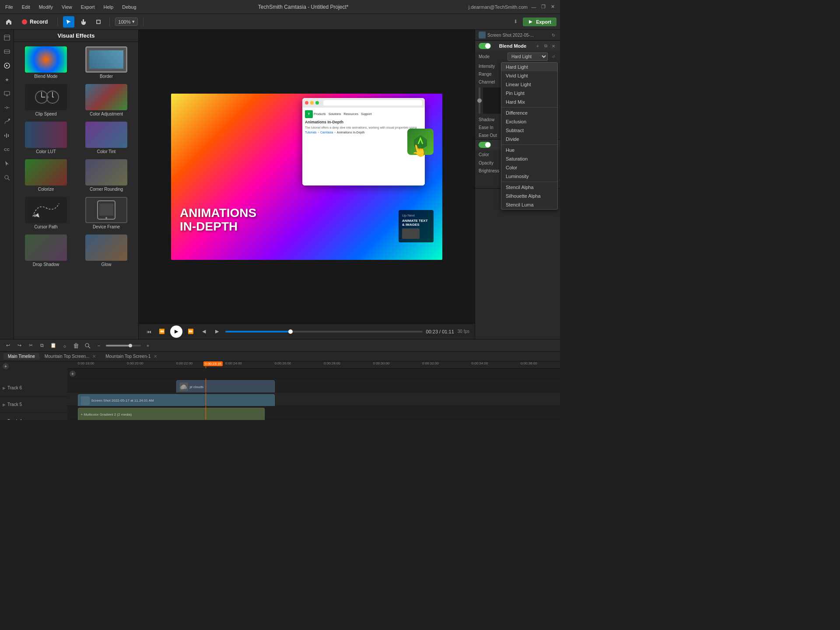  What do you see at coordinates (217, 332) in the screenshot?
I see `next-marker-button: ▶` at bounding box center [217, 332].